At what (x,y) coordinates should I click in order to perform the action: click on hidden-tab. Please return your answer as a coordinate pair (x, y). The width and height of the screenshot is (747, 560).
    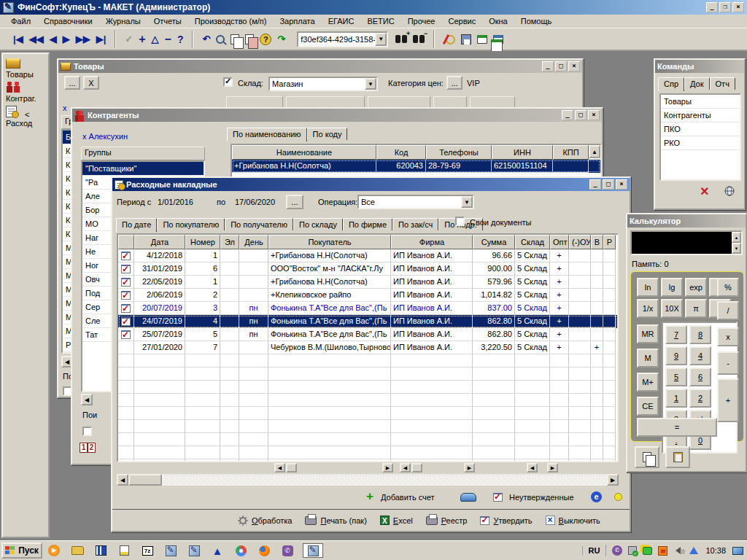
    Looking at the image, I should click on (399, 102).